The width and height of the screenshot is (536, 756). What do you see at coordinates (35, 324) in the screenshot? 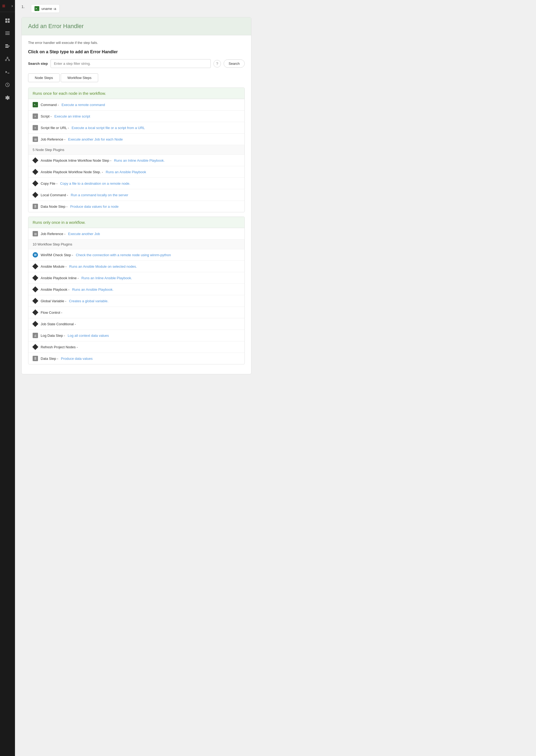
I see `job-state-conditional-icon` at bounding box center [35, 324].